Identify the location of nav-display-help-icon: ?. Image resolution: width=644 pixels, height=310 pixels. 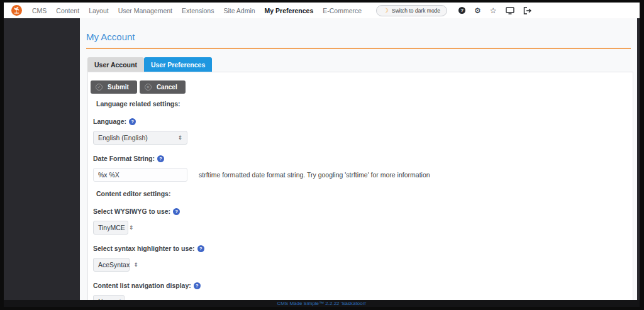
(197, 285).